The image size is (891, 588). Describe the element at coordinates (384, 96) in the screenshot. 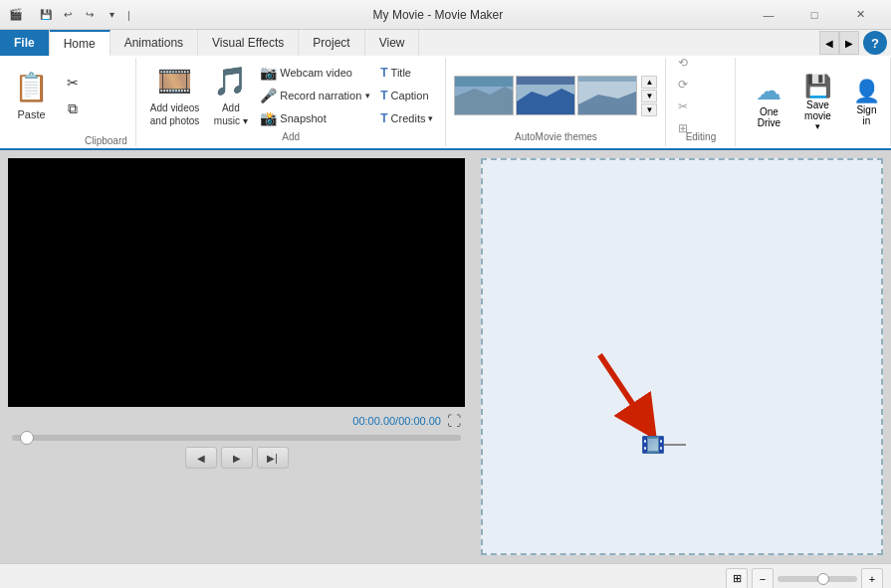

I see `caption-icon: T` at that location.